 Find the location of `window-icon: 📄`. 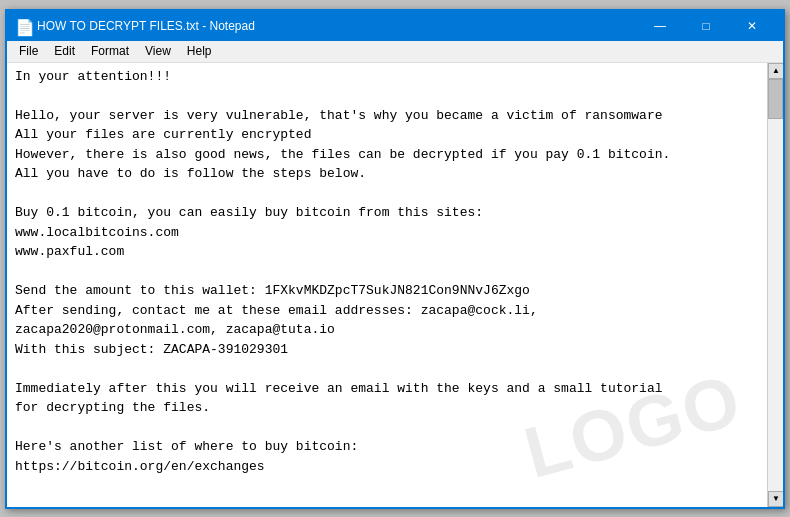

window-icon: 📄 is located at coordinates (23, 26).